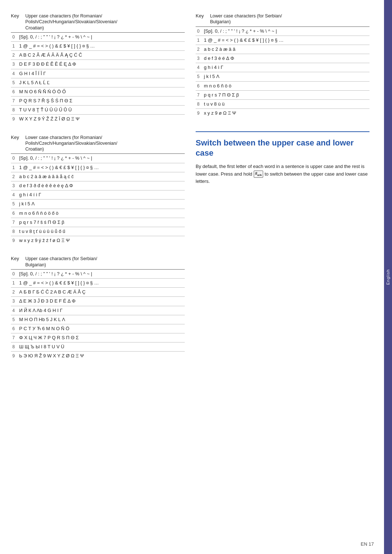 This screenshot has width=392, height=554. Describe the element at coordinates (65, 22) in the screenshot. I see `table-title-1: Upper case characters (for Romanian/ Pol…` at that location.